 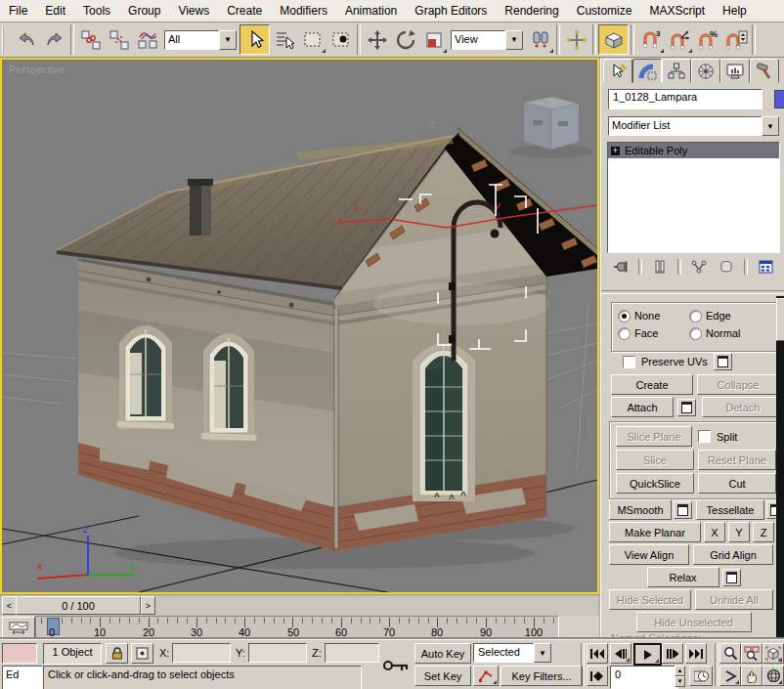 What do you see at coordinates (737, 459) in the screenshot?
I see `reset-plane-button: Reset Plane` at bounding box center [737, 459].